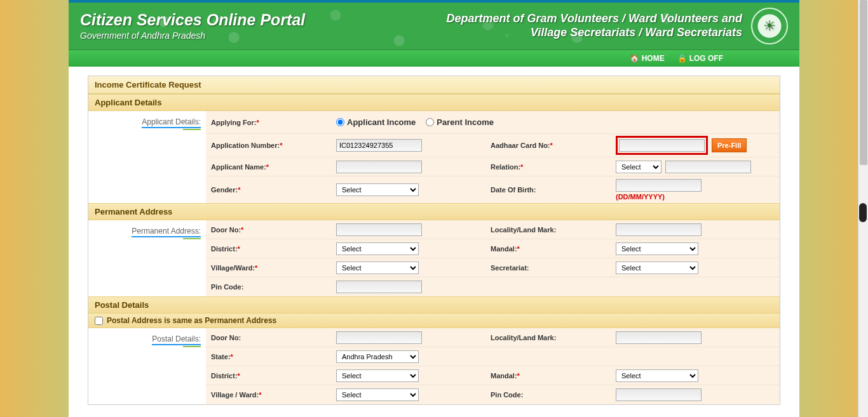  Describe the element at coordinates (376, 122) in the screenshot. I see `radio-applicant-income: Applicant Income` at that location.